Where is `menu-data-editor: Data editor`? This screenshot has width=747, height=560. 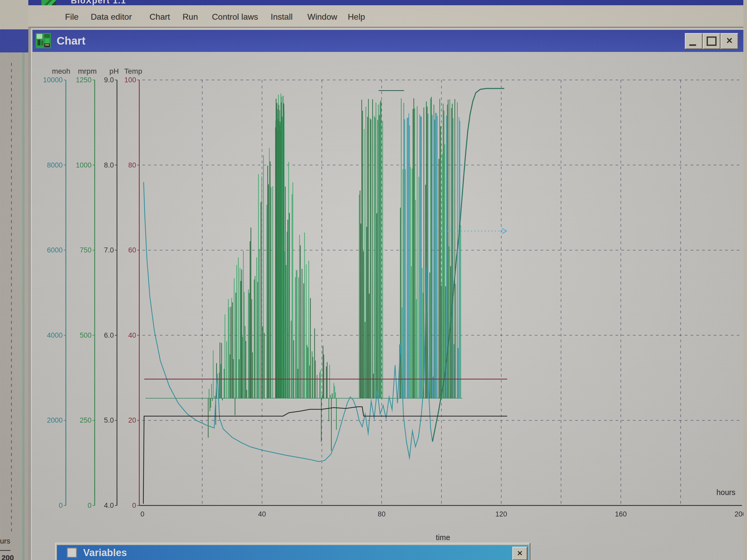 menu-data-editor: Data editor is located at coordinates (111, 17).